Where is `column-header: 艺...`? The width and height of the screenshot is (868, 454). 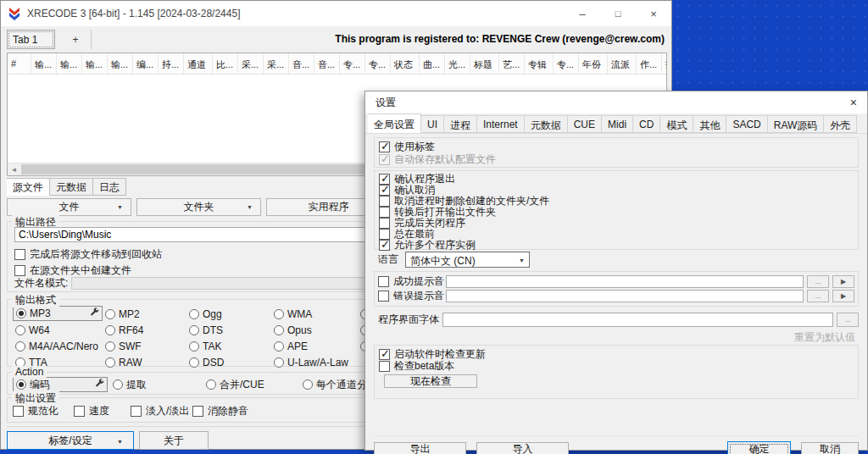
column-header: 艺... is located at coordinates (512, 64).